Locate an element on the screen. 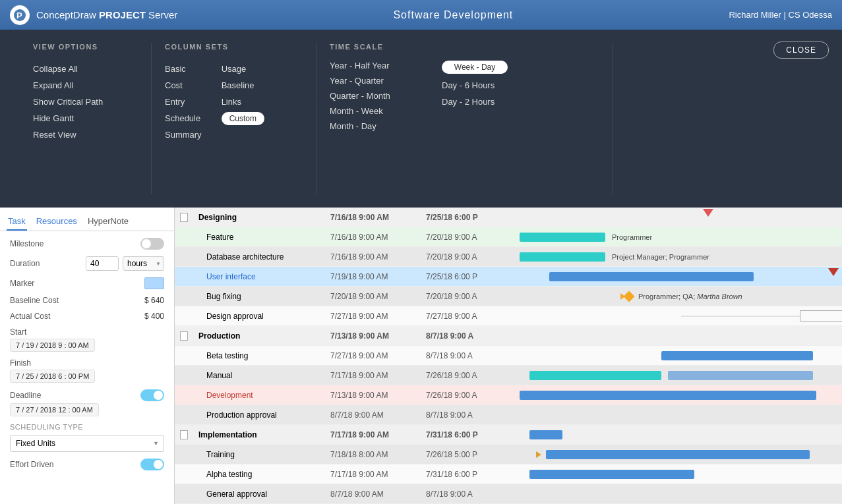  time-scale-section: TIME SCALE Year - Half Year Year - Quart… is located at coordinates (465, 119).